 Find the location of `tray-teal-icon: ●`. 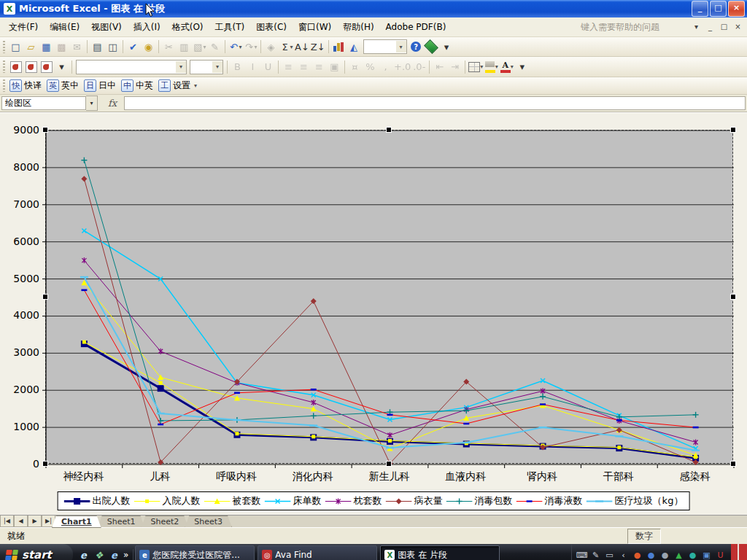

tray-teal-icon: ● is located at coordinates (693, 555).